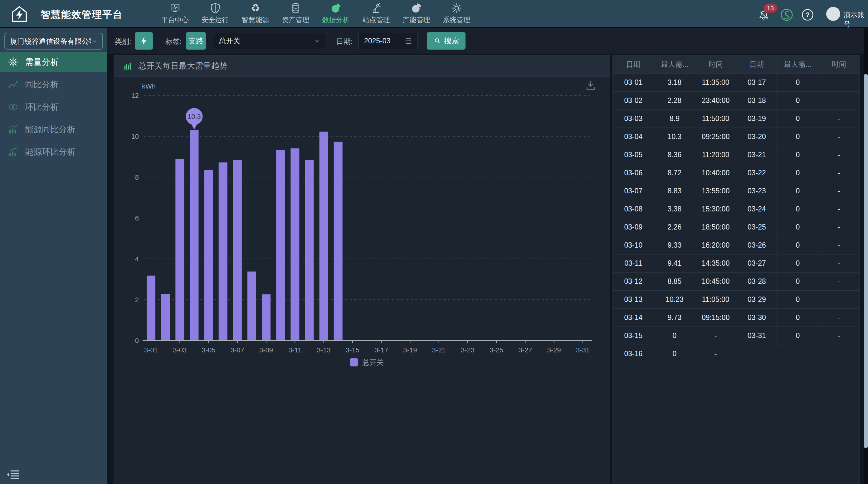  I want to click on table-cell: 9.33, so click(675, 246).